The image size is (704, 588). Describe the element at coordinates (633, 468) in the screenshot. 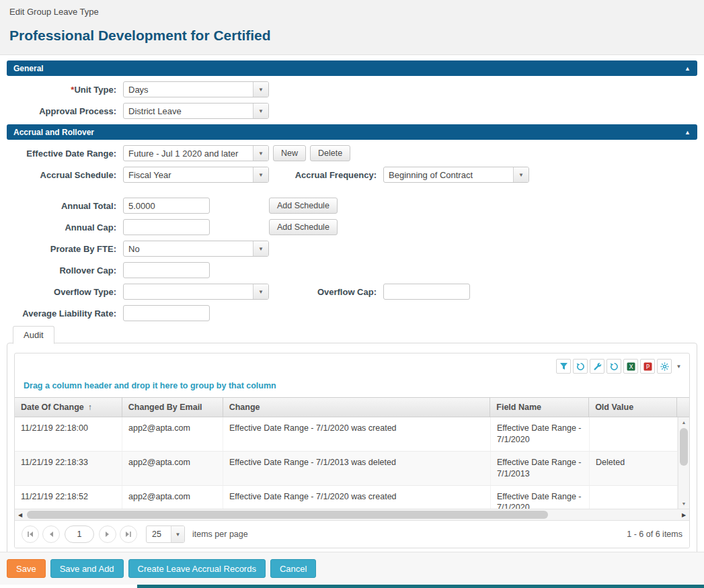

I see `cell-old: Deleted` at that location.